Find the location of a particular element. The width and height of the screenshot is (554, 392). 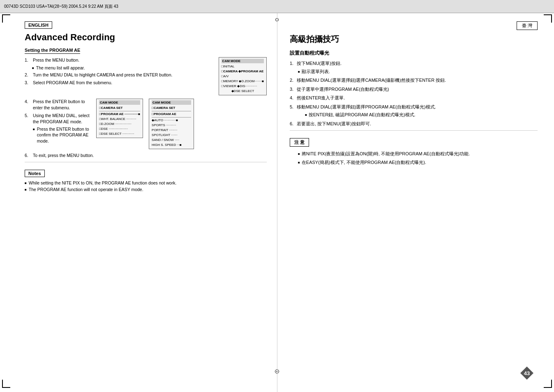

cam-mode-2-item-2: □WHT. BALANCE ··········· is located at coordinates (120, 119).